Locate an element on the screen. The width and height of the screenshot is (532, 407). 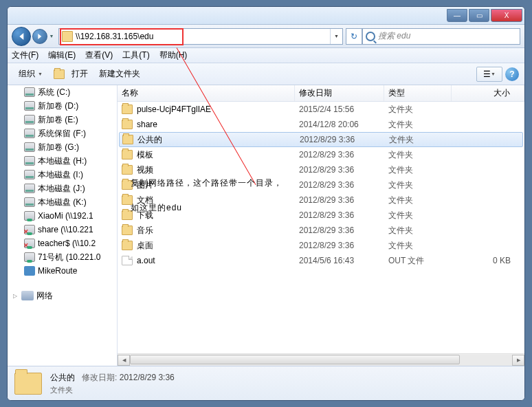
horizontal-scrollbar: ◀ ▶ is located at coordinates (321, 360).